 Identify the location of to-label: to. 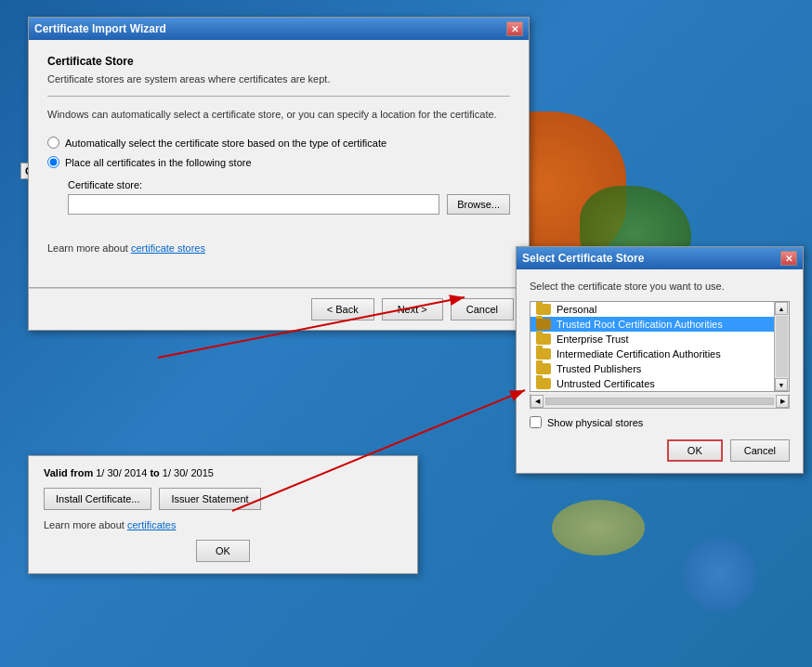
(154, 473).